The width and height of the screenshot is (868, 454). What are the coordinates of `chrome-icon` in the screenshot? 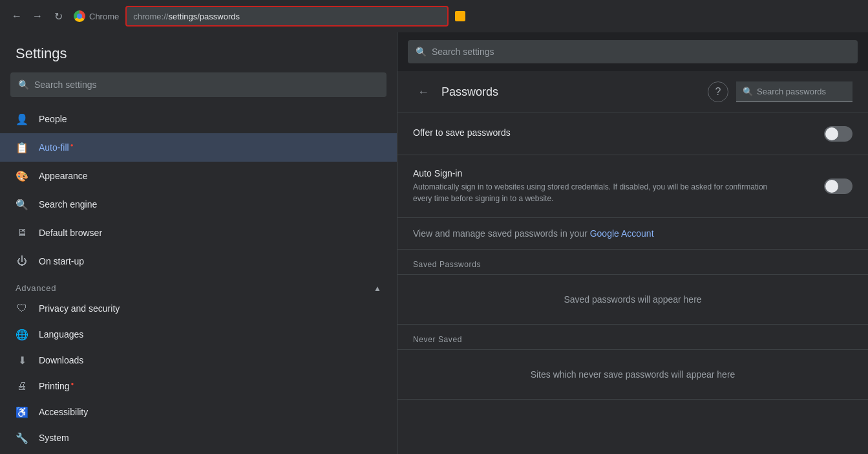 It's located at (79, 16).